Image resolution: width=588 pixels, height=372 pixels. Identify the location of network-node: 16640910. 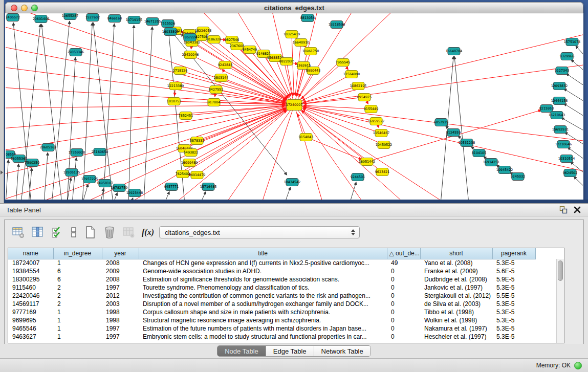
(301, 43).